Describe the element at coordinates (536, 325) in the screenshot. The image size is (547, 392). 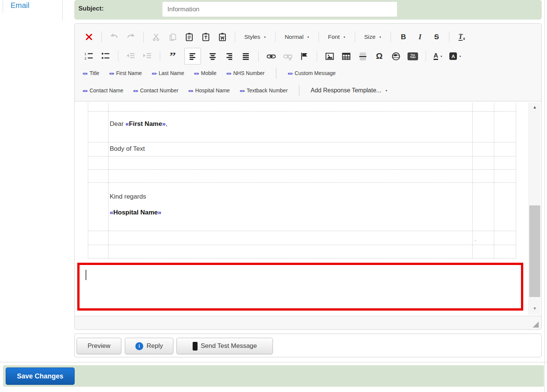
I see `resize-handle-icon` at that location.